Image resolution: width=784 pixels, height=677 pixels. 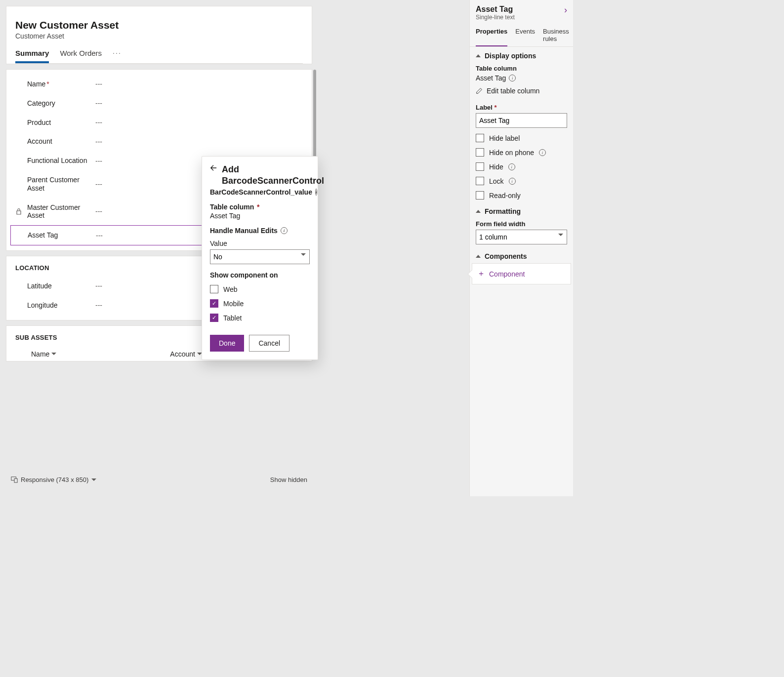 What do you see at coordinates (522, 56) in the screenshot?
I see `section-toggle: Display options` at bounding box center [522, 56].